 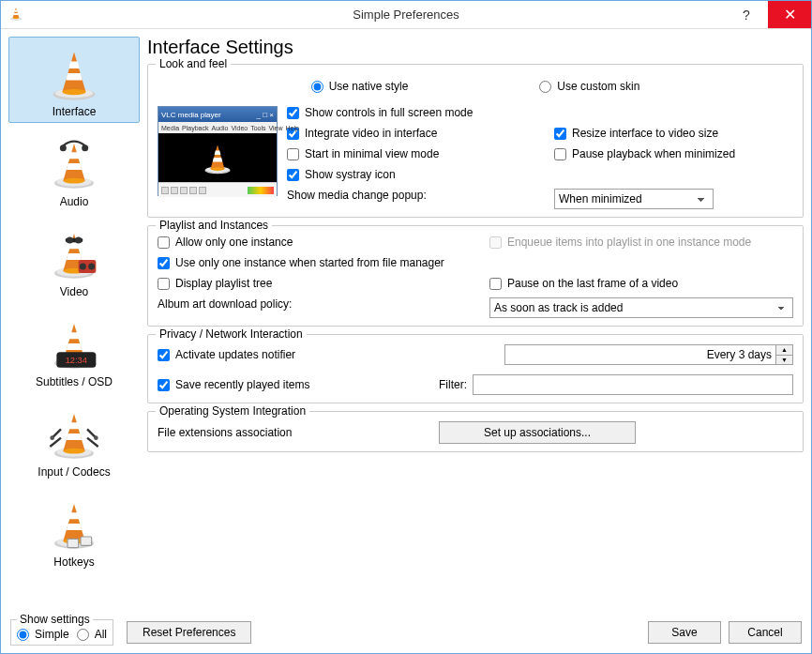 I want to click on updates-notifier-check: Activate updates notifier, so click(x=298, y=355).